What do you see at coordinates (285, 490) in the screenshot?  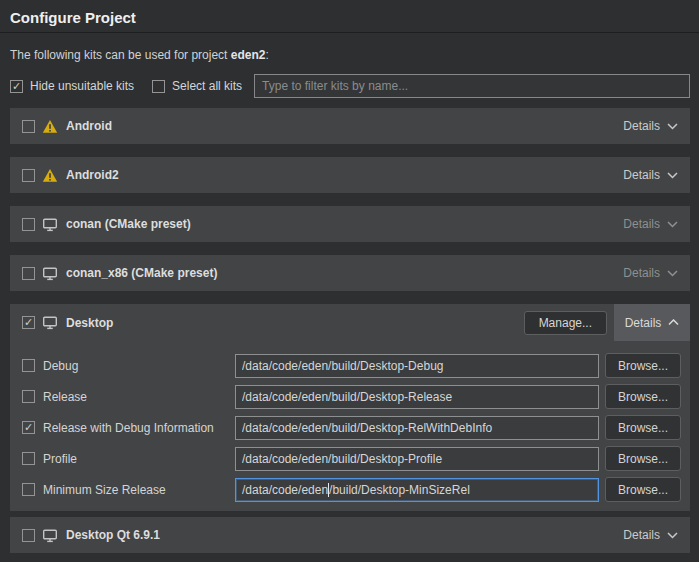 I see `path-text-before-caret: /data/code/eden` at bounding box center [285, 490].